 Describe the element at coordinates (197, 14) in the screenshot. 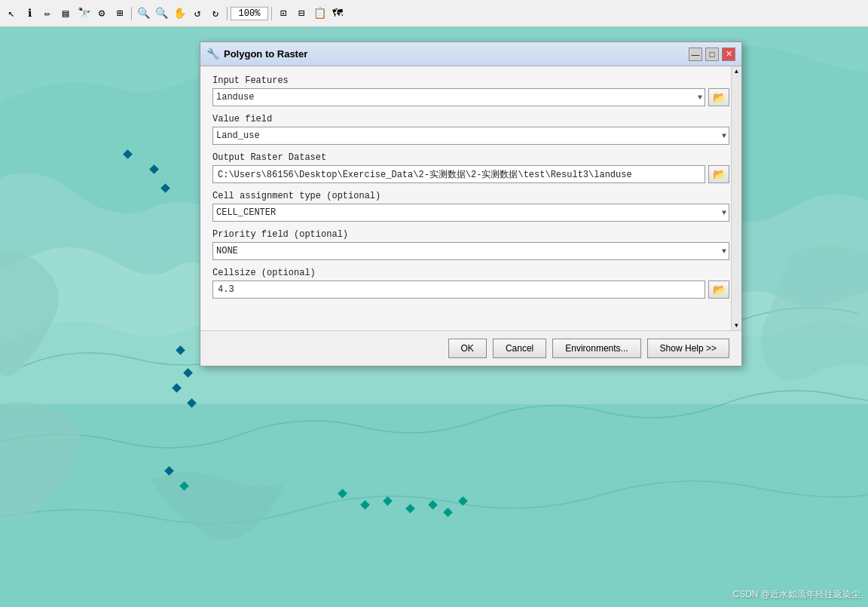

I see `tool7-icon: ↺` at that location.